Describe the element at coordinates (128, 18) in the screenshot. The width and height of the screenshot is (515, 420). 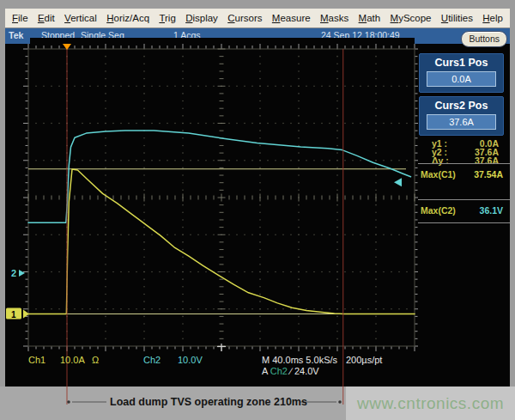
I see `menu-horiz-acq: Horiz/Acq` at that location.